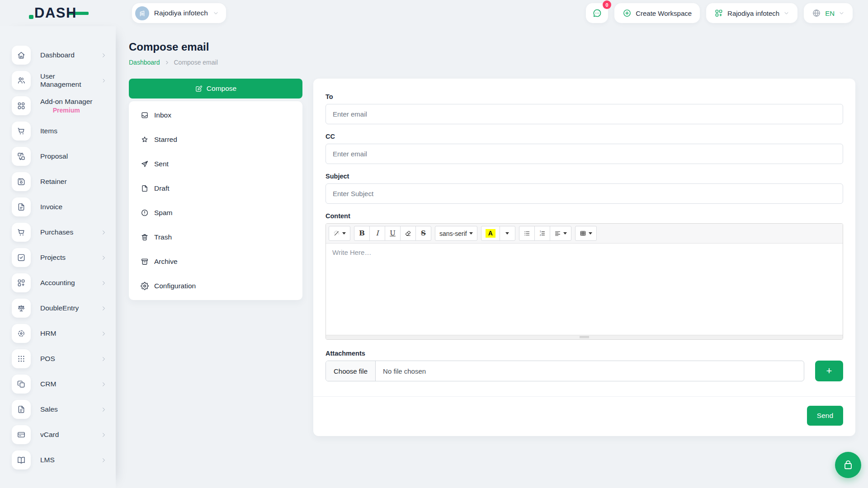 The image size is (868, 488). Describe the element at coordinates (58, 80) in the screenshot. I see `sidebar-item-user-management: User Management` at that location.